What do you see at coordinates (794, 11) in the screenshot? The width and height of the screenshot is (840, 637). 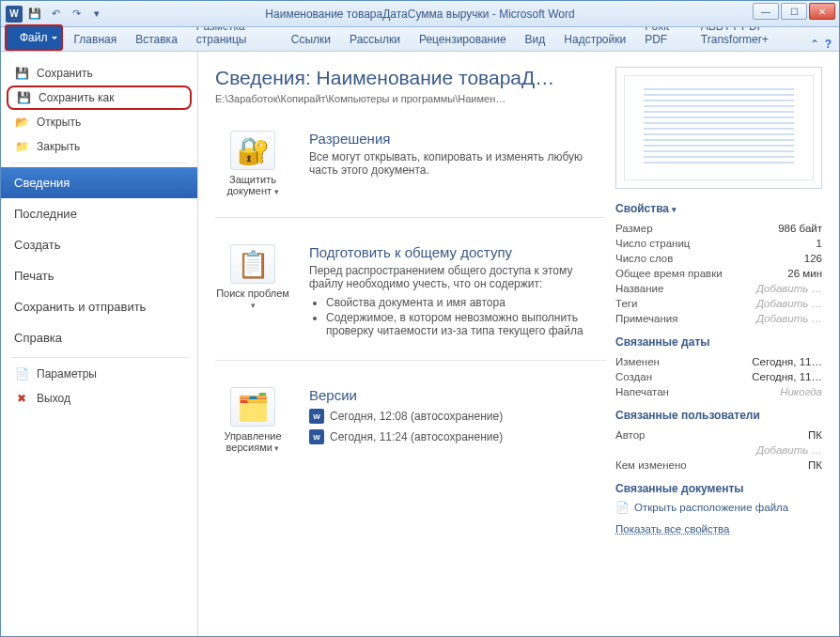 I see `maximize-button: ☐` at bounding box center [794, 11].